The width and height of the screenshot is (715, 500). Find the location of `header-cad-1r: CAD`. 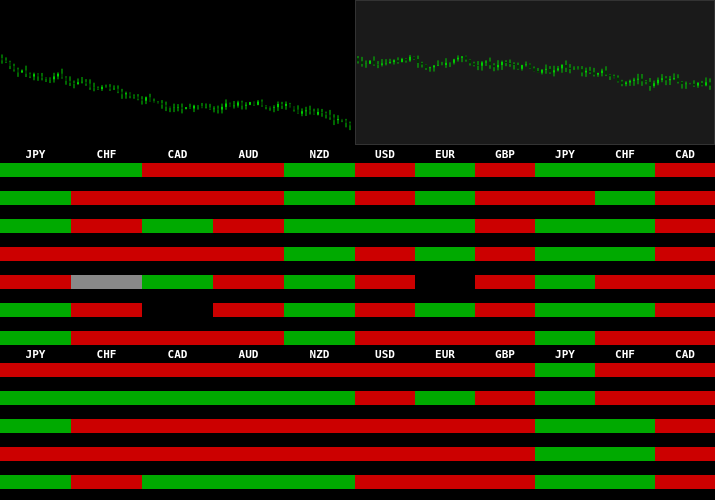

header-cad-1r: CAD is located at coordinates (685, 154).